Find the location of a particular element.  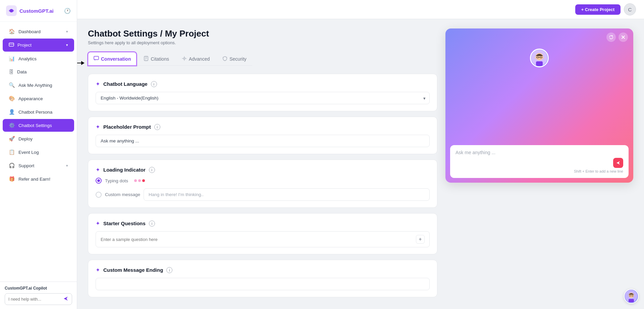

custom-message-input-wrap is located at coordinates (286, 194).